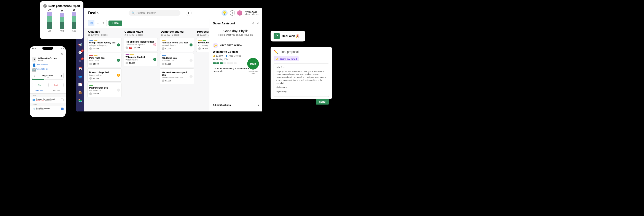 This screenshot has width=644, height=216. I want to click on settings-icon: ⚙, so click(254, 23).